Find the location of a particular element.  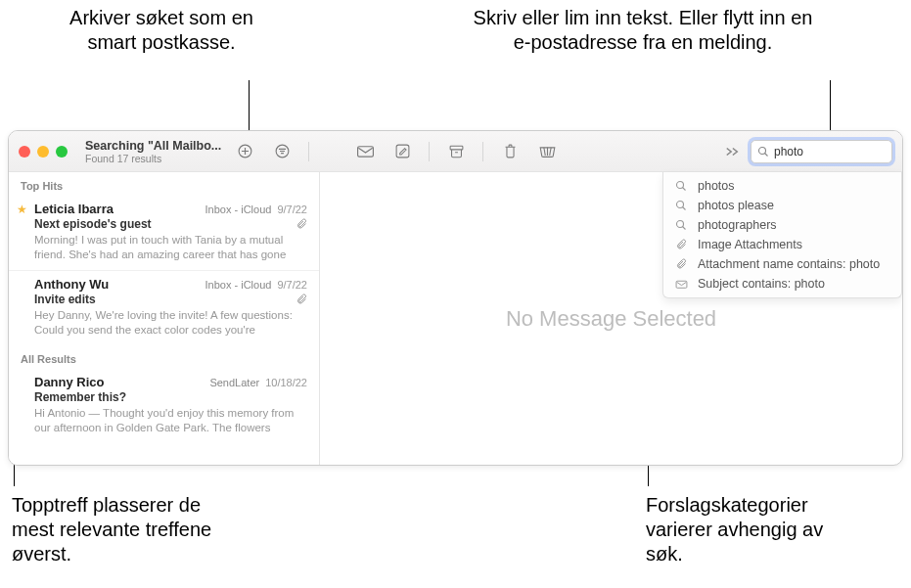

mailbox-label: SendLater is located at coordinates (235, 383).